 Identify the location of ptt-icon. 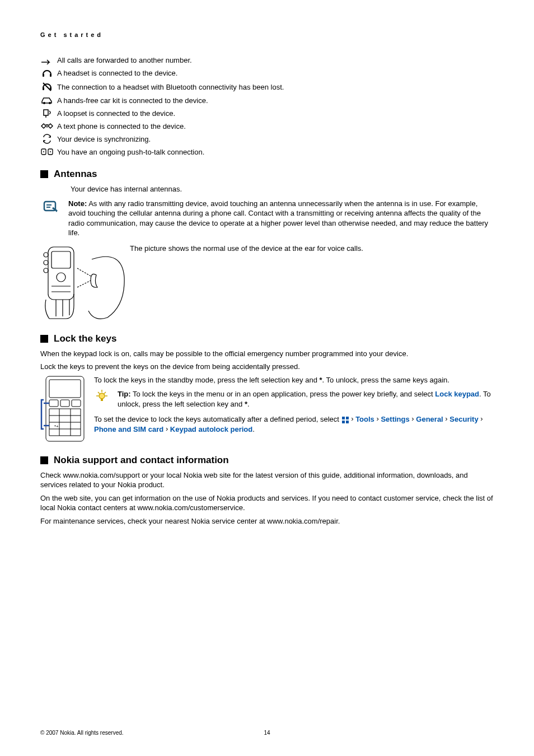
(47, 152).